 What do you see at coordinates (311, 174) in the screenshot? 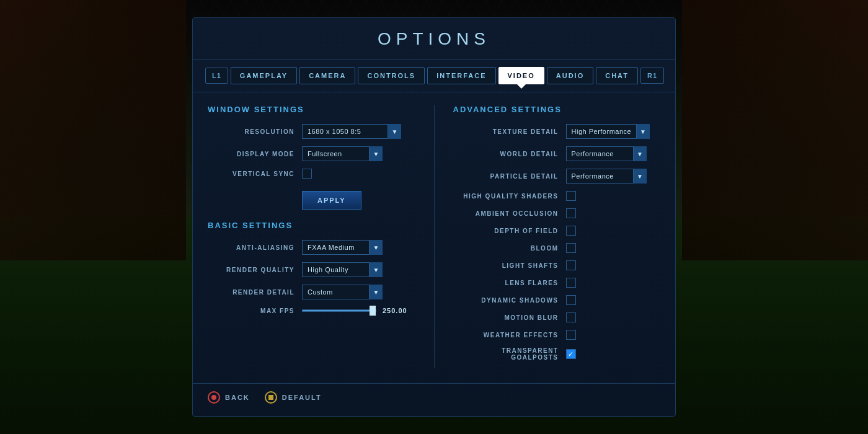
I see `vsync-row: VERTICAL SYNC` at bounding box center [311, 174].